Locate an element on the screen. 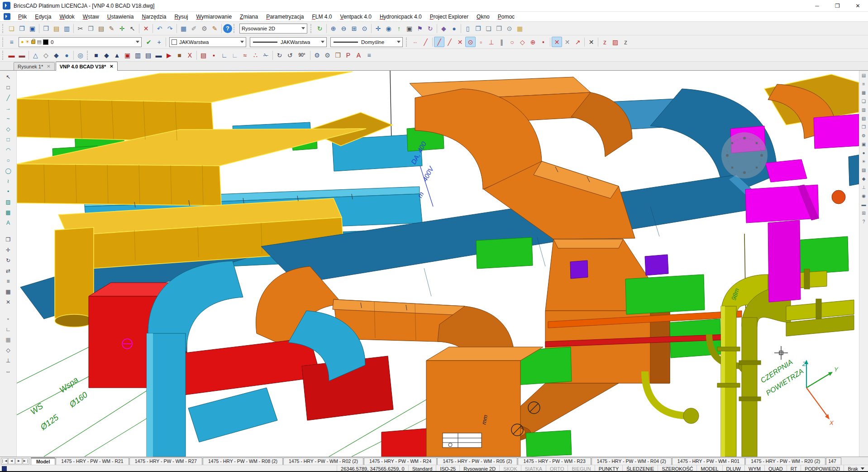 This screenshot has width=868, height=472. render-icon: ⚑ is located at coordinates (420, 28).